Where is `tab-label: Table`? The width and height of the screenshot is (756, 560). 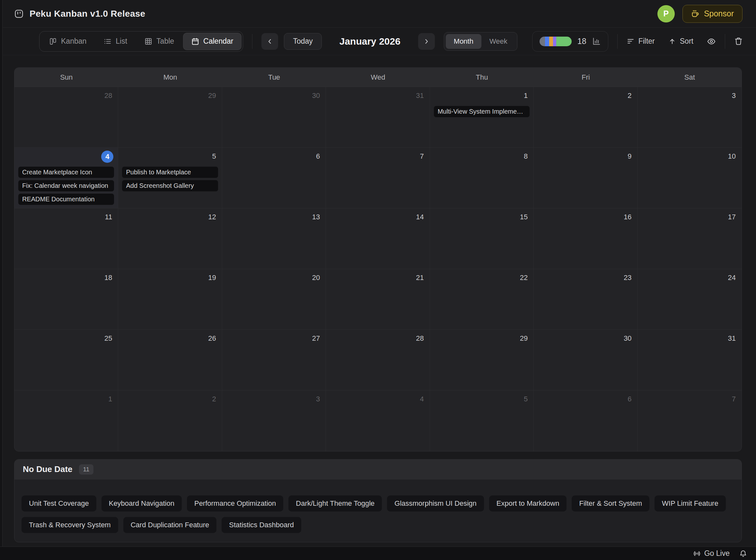
tab-label: Table is located at coordinates (165, 41).